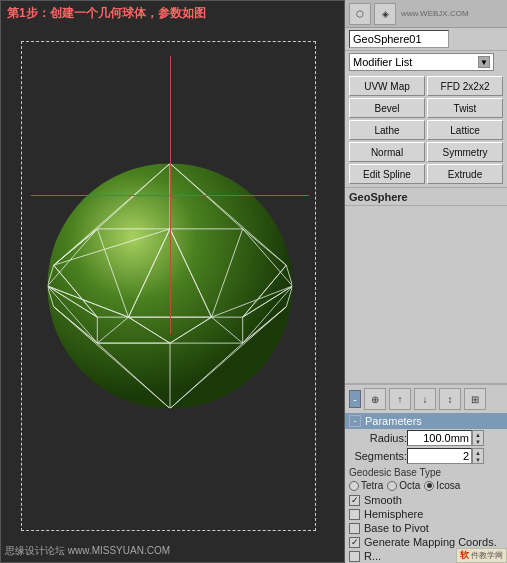  What do you see at coordinates (354, 514) in the screenshot?
I see `checkbox-hemisphere` at bounding box center [354, 514].